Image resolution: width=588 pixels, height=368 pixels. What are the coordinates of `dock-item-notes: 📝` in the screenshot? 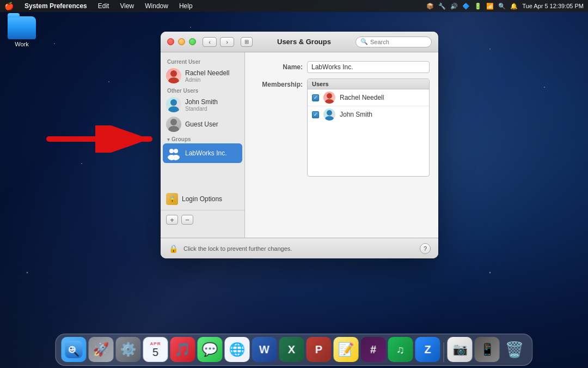 It's located at (346, 349).